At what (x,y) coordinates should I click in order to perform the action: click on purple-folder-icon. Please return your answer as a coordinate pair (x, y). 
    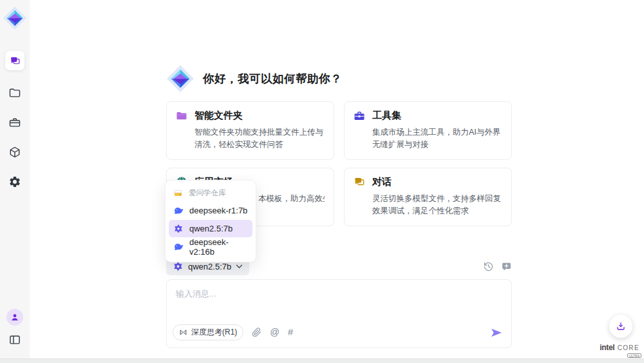
    Looking at the image, I should click on (182, 116).